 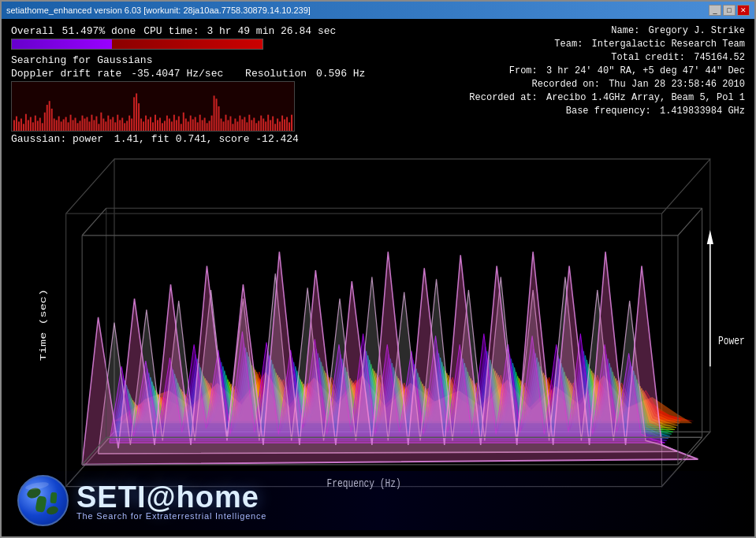 What do you see at coordinates (44, 325) in the screenshot?
I see `svg-text: Time (sec)` at bounding box center [44, 325].